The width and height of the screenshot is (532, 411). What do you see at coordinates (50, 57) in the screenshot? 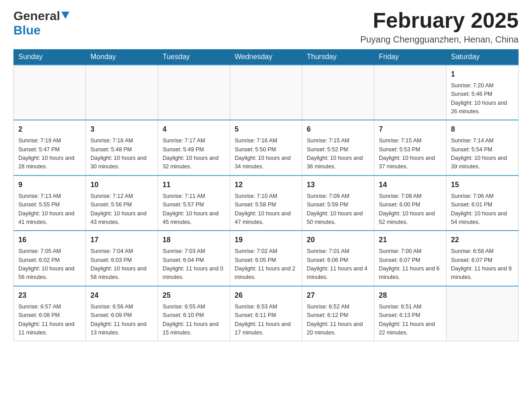
I see `header-sunday: Sunday` at bounding box center [50, 57].